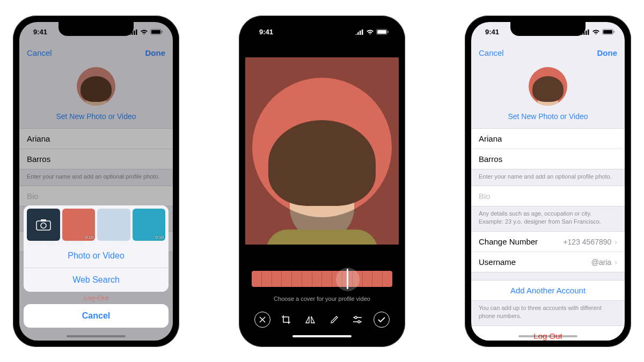  What do you see at coordinates (96, 249) in the screenshot?
I see `action-sheet: 0:10 0:10 Photo or Video Web Search` at bounding box center [96, 249].